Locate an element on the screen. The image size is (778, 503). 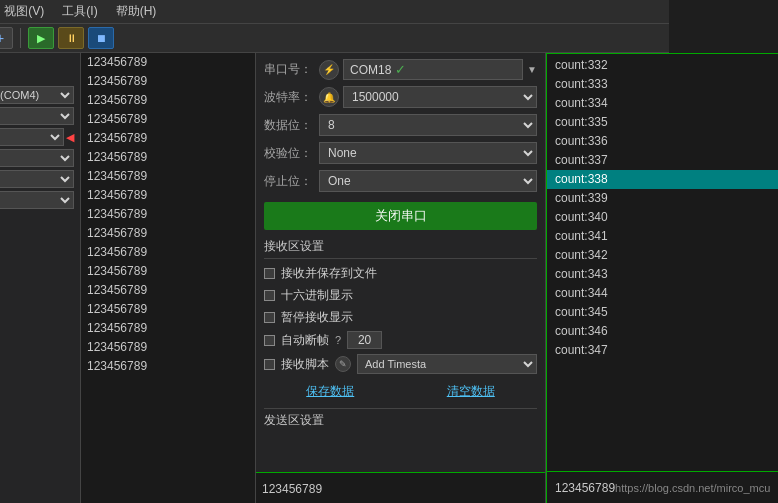
add-button: + is located at coordinates (6, 38).